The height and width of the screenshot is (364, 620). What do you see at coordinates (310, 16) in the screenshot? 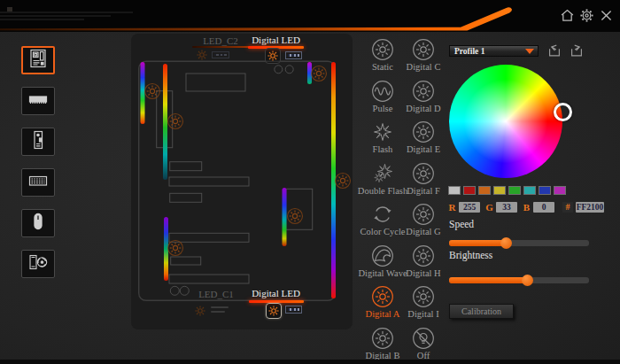
I see `titlebar` at bounding box center [310, 16].